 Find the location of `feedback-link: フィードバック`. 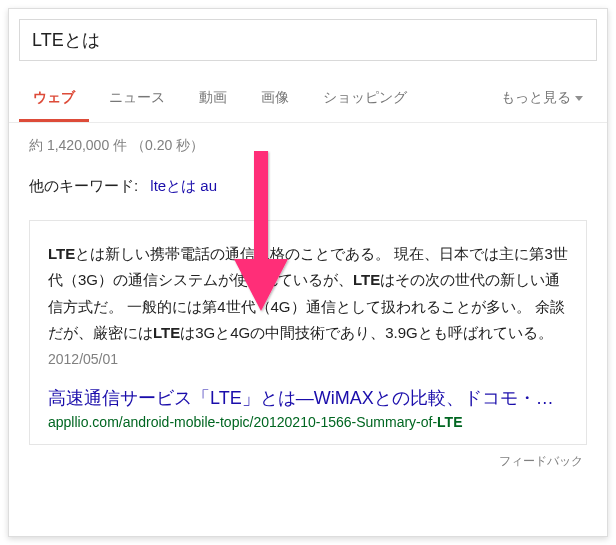

feedback-link: フィードバック is located at coordinates (308, 462).